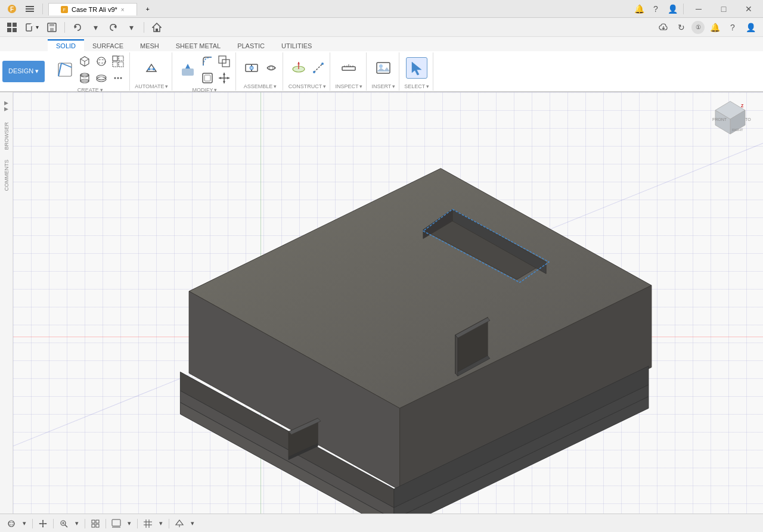 The image size is (763, 532). I want to click on insert-image-icon, so click(383, 68).